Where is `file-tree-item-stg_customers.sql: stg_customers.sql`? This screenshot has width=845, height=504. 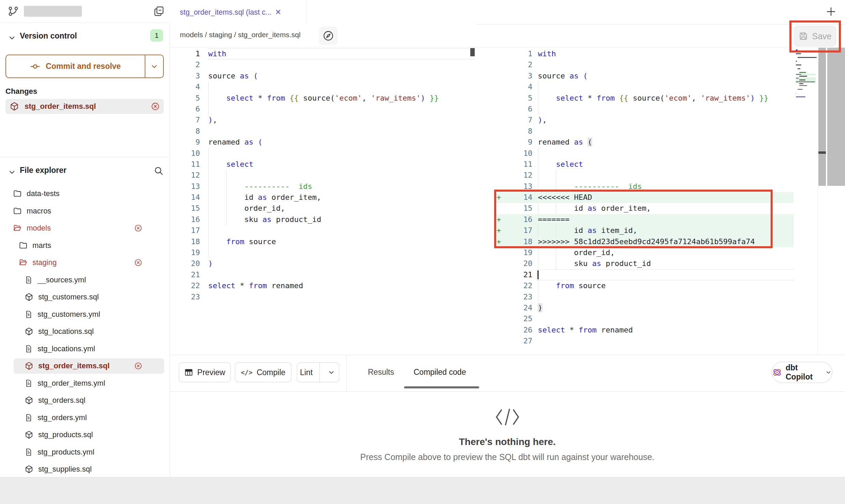 file-tree-item-stg_customers.sql: stg_customers.sql is located at coordinates (85, 297).